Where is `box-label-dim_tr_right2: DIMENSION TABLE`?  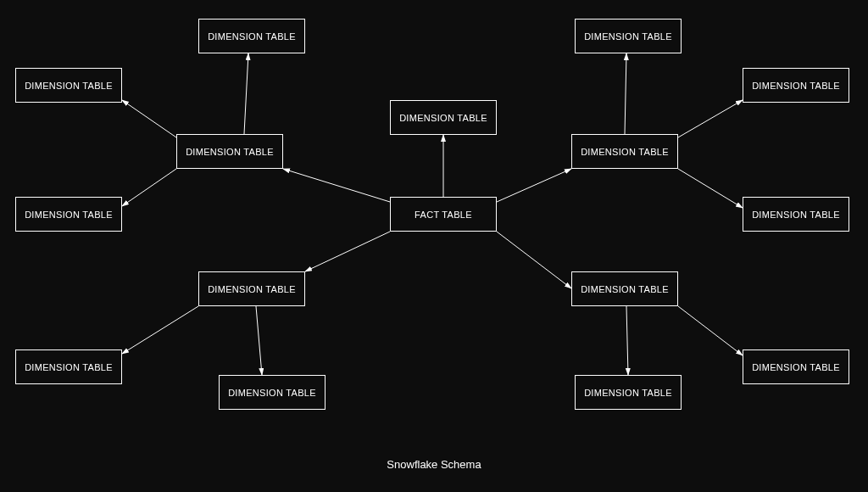 box-label-dim_tr_right2: DIMENSION TABLE is located at coordinates (796, 215).